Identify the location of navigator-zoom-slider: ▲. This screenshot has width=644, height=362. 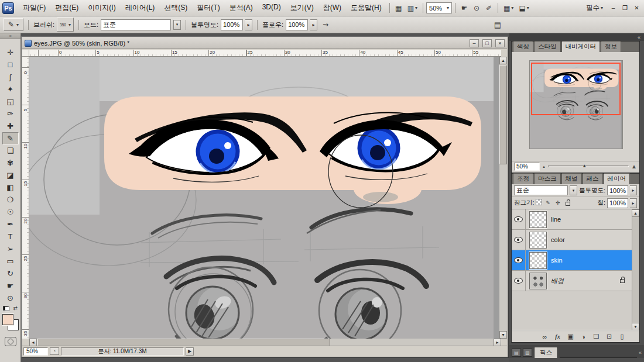
(588, 166).